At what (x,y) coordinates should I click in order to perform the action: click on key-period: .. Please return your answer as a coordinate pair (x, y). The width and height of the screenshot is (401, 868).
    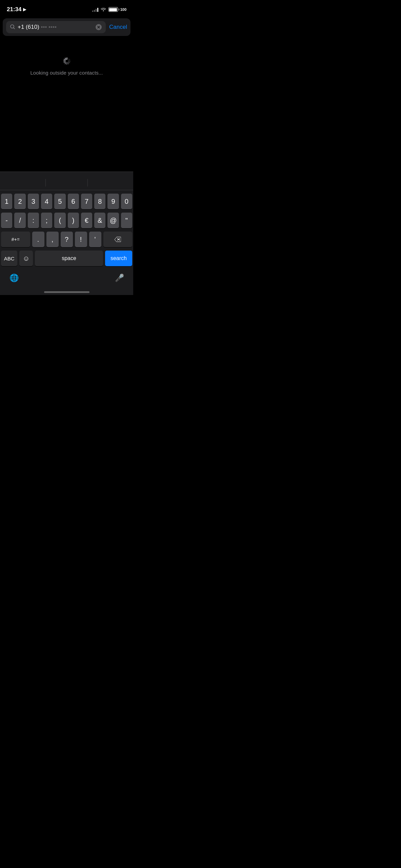
    Looking at the image, I should click on (38, 239).